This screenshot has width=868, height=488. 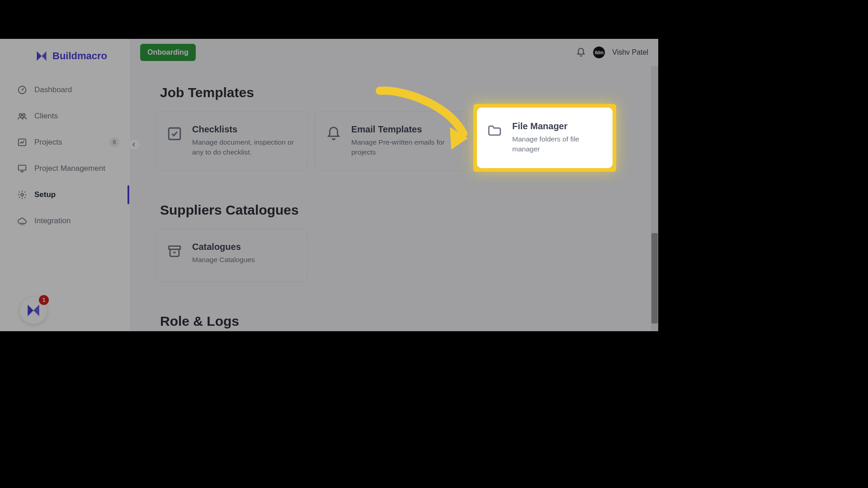 I want to click on card-title: Email Templates, so click(x=403, y=129).